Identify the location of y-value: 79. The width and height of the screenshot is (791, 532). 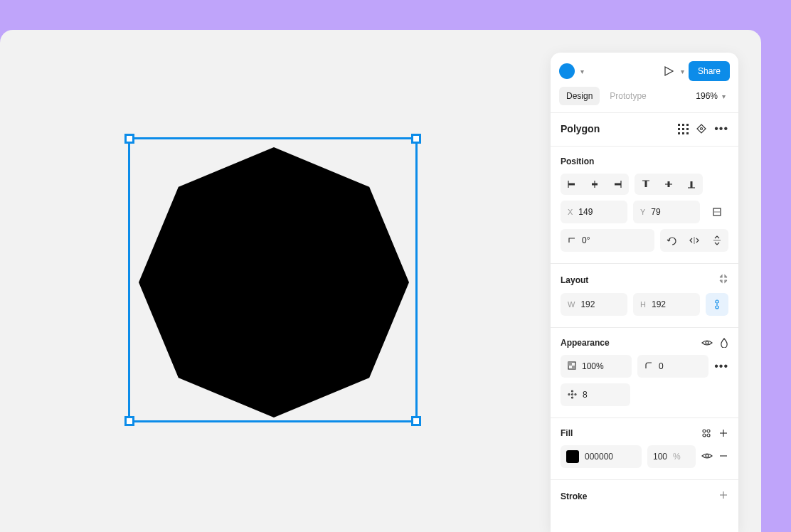
(656, 212).